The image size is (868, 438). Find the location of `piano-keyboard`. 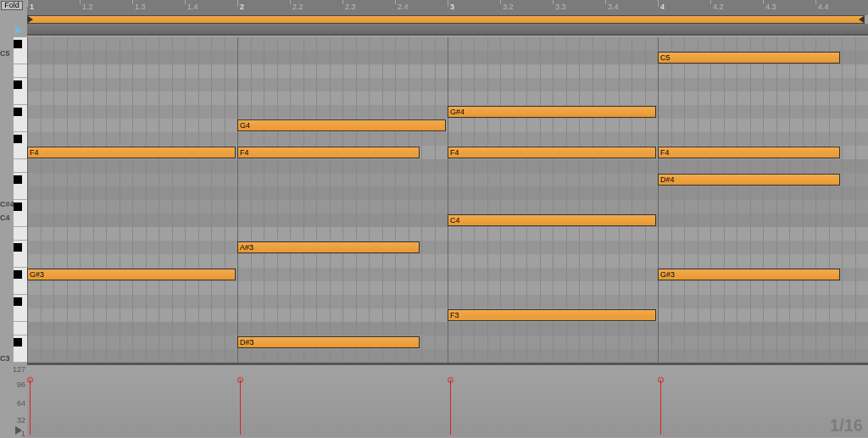

piano-keyboard is located at coordinates (20, 200).